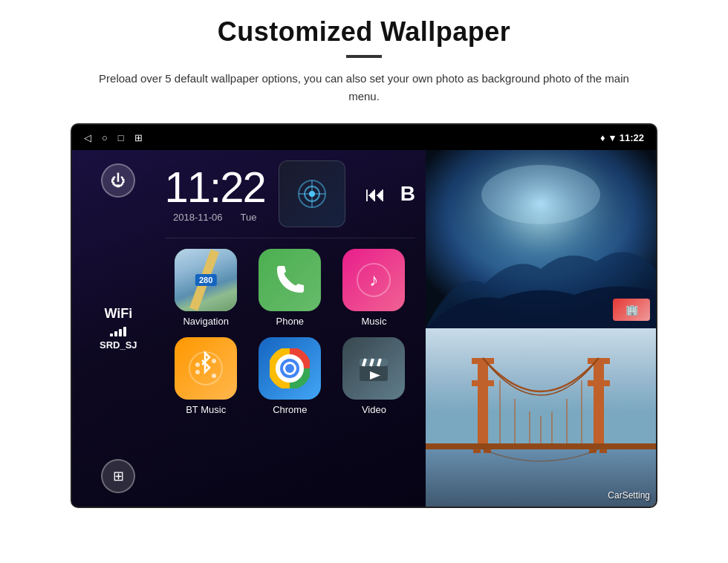  Describe the element at coordinates (631, 310) in the screenshot. I see `mini-building-icon: 🏢` at that location.